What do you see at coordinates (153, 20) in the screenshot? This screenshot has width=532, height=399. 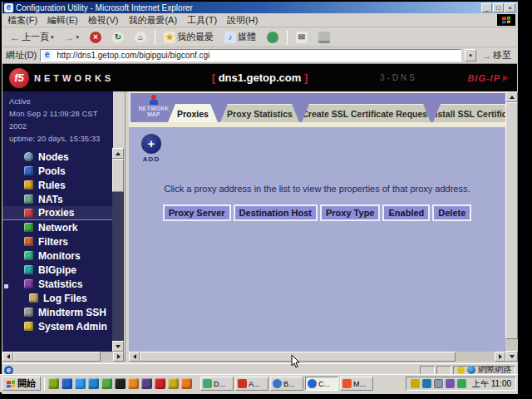 I see `menu-favorites: 我的最愛(A)` at bounding box center [153, 20].